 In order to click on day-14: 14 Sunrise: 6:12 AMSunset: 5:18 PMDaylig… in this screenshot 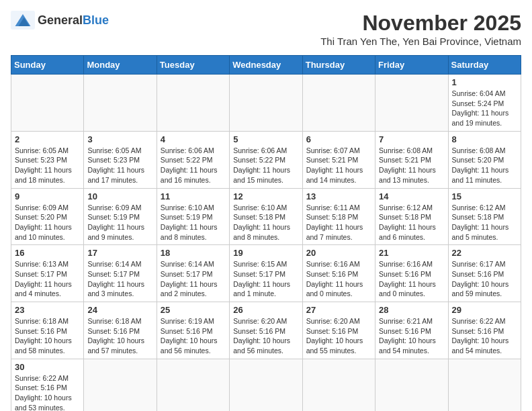, I will do `click(412, 216)`.